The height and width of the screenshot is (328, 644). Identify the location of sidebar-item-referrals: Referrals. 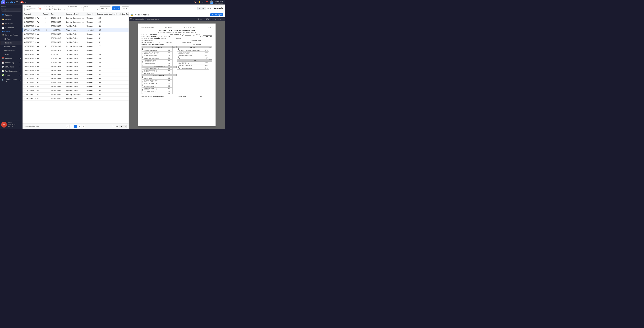
(11, 43).